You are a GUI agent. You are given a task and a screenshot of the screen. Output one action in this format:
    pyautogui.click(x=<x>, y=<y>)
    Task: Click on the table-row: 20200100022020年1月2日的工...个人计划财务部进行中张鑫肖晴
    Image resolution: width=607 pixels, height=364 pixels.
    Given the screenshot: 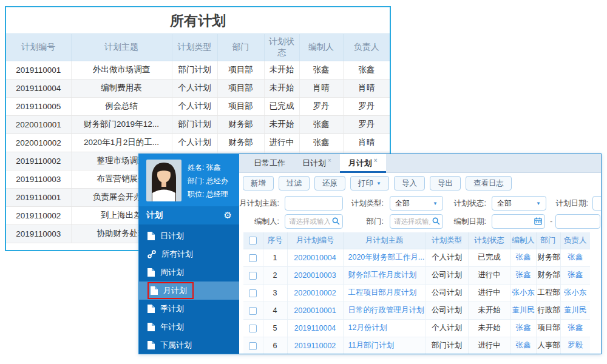 What is the action you would take?
    pyautogui.click(x=198, y=143)
    